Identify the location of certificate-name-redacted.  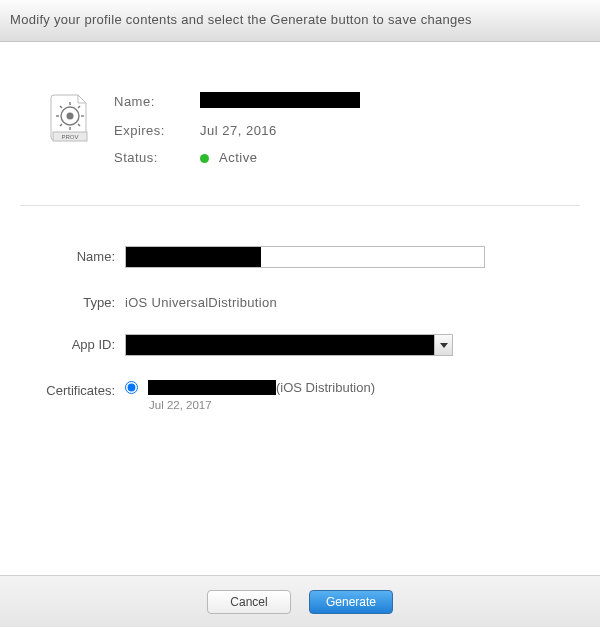
(212, 388).